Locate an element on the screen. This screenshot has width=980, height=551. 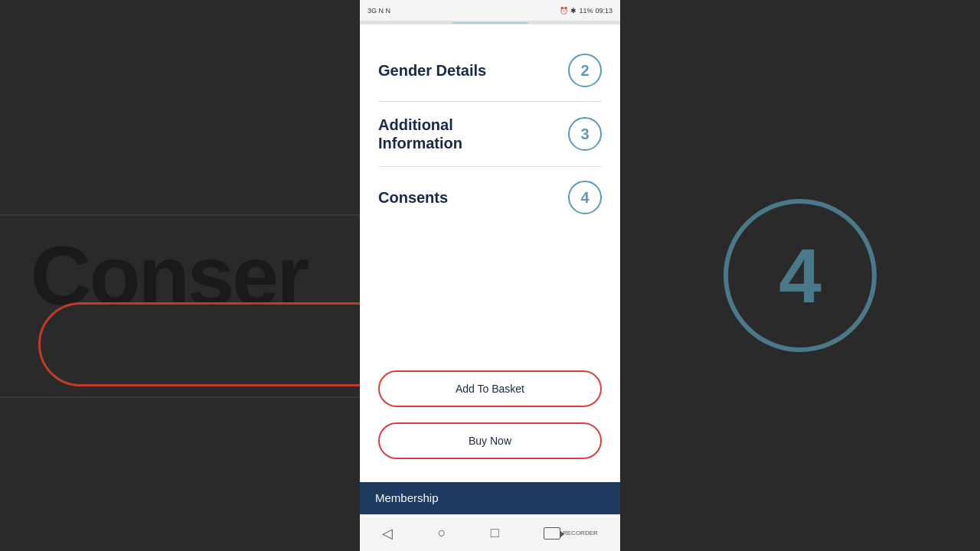
step-number-3: 3 is located at coordinates (585, 134).